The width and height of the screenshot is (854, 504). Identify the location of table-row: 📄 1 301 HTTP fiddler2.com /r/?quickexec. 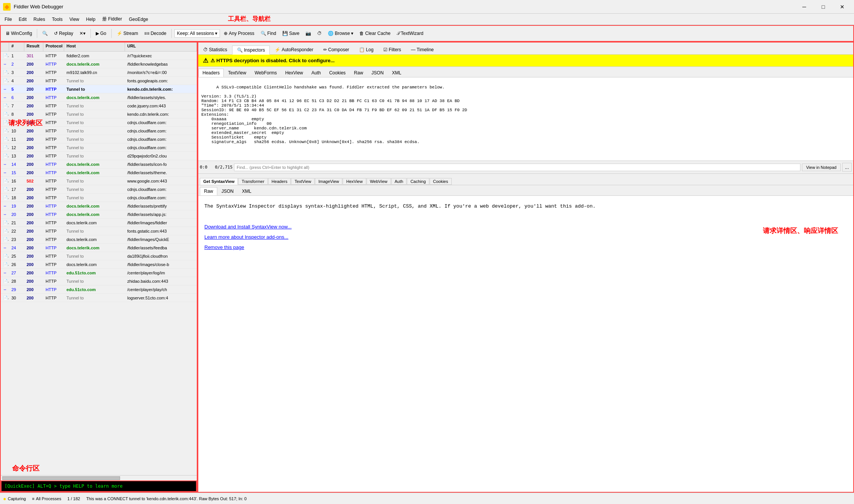
(99, 56).